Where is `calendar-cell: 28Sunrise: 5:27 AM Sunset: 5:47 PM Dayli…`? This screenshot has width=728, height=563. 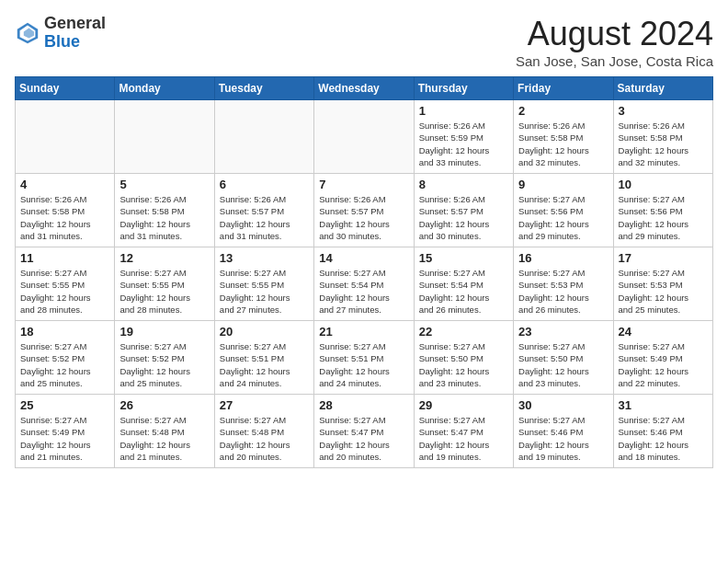 calendar-cell: 28Sunrise: 5:27 AM Sunset: 5:47 PM Dayli… is located at coordinates (364, 431).